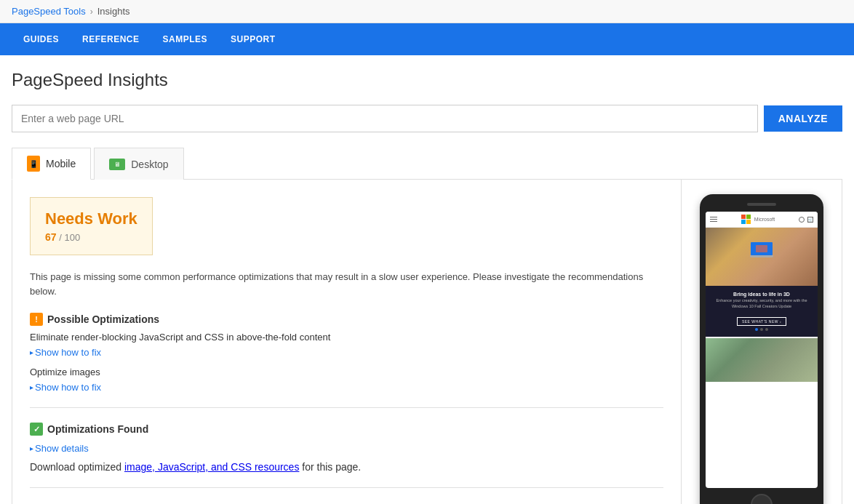 The image size is (854, 504). What do you see at coordinates (762, 499) in the screenshot?
I see `phone-home-button` at bounding box center [762, 499].